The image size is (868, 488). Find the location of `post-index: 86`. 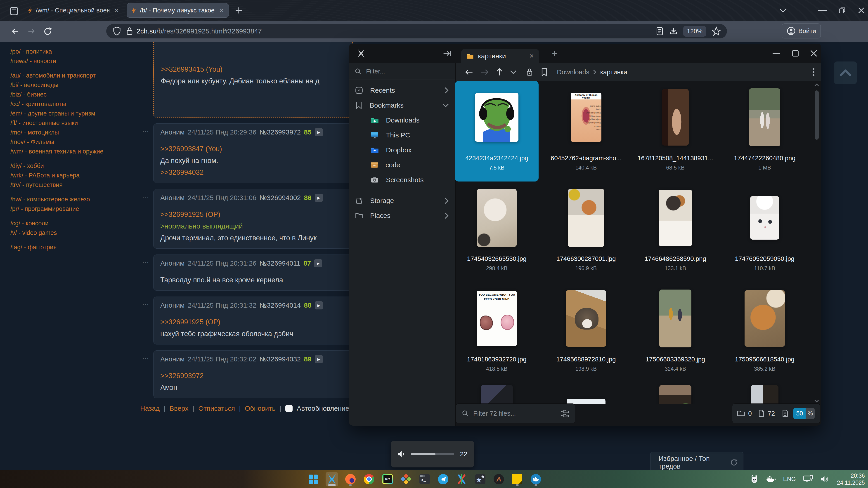

post-index: 86 is located at coordinates (308, 198).